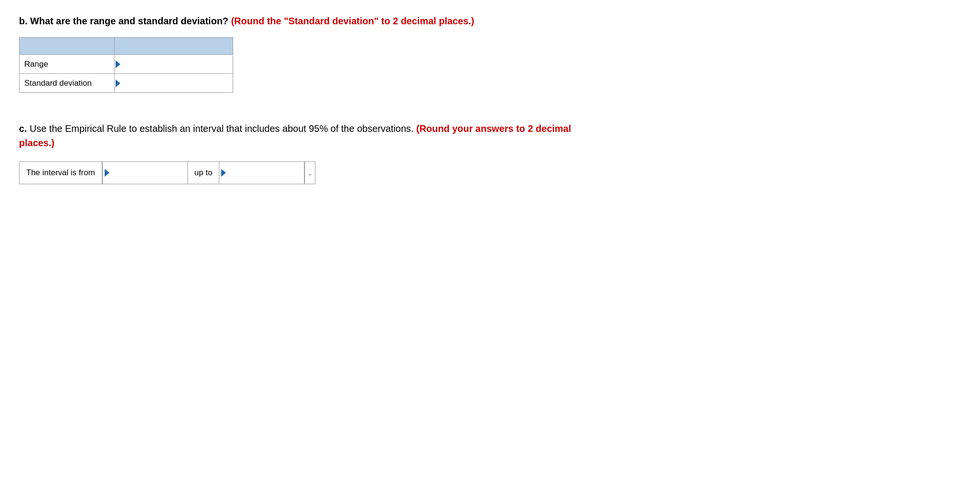 The width and height of the screenshot is (980, 498). Describe the element at coordinates (129, 21) in the screenshot. I see `question-b-text: What are the range and standard deviatio…` at that location.